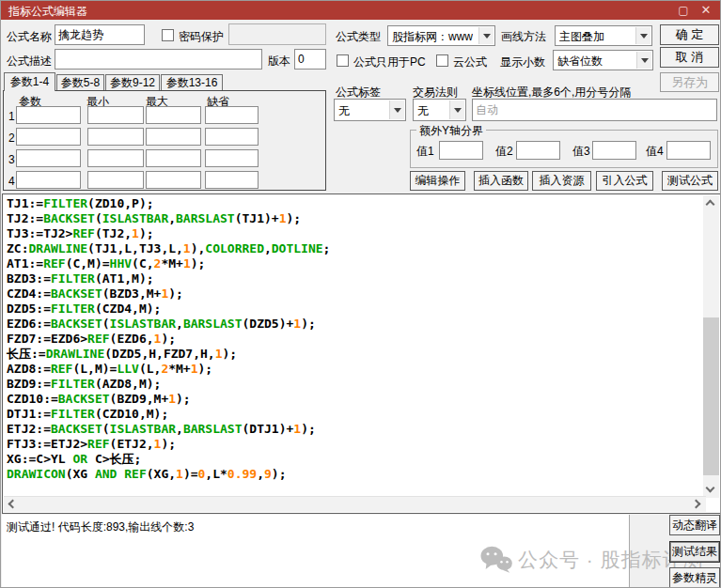 The image size is (721, 588). What do you see at coordinates (711, 203) in the screenshot?
I see `scroll-up-icon` at bounding box center [711, 203].